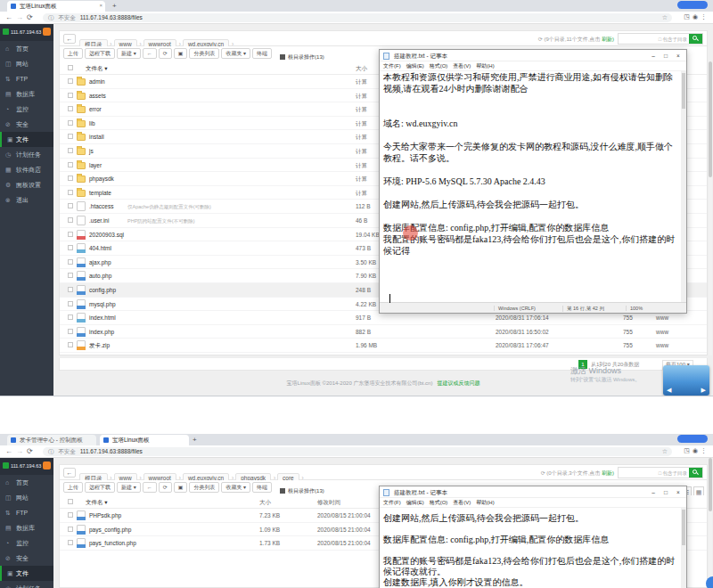 The height and width of the screenshot is (588, 713). I want to click on window-control-icon: –, so click(653, 492).